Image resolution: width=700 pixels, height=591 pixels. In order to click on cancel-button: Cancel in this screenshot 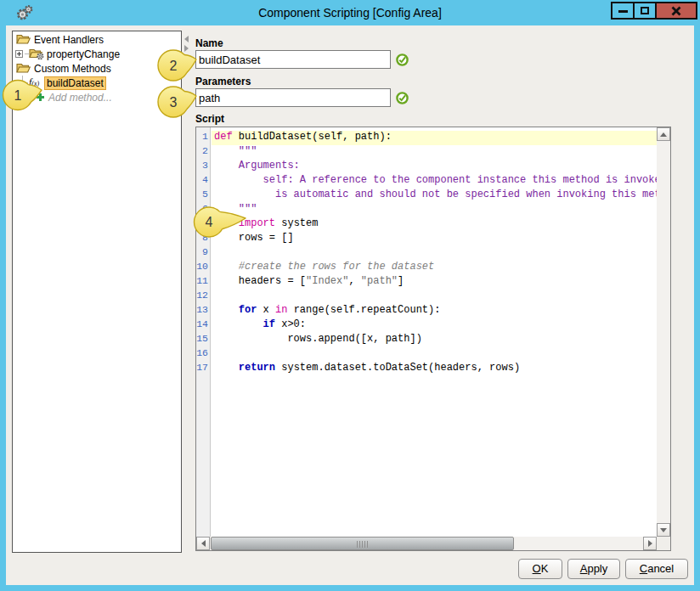, I will do `click(657, 569)`.